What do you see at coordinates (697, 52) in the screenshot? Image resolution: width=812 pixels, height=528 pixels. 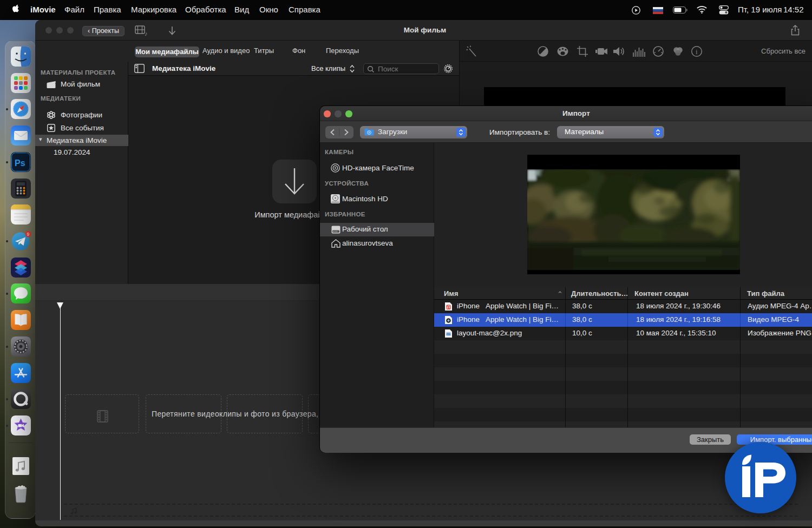 I see `svg-text: i` at bounding box center [697, 52].